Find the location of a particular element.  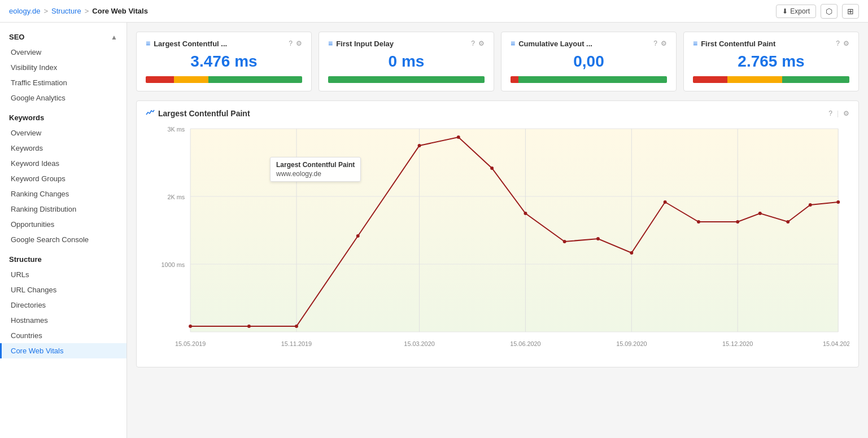

svg-text: 15.05.2019 is located at coordinates (190, 344).